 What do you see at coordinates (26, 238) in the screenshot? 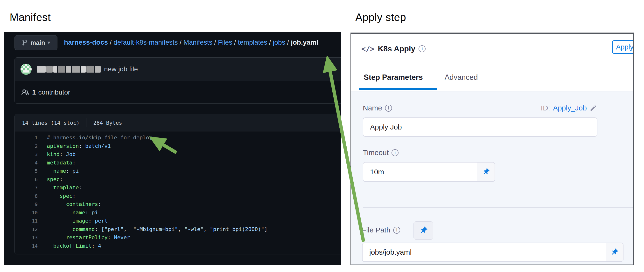
I see `line-number: 13` at bounding box center [26, 238].